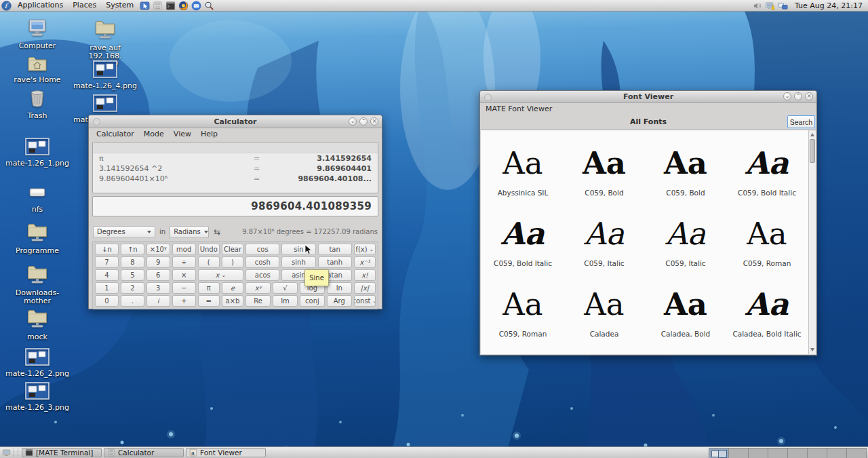 The width and height of the screenshot is (868, 458). I want to click on font-card: Aa C059, Roman, so click(523, 307).